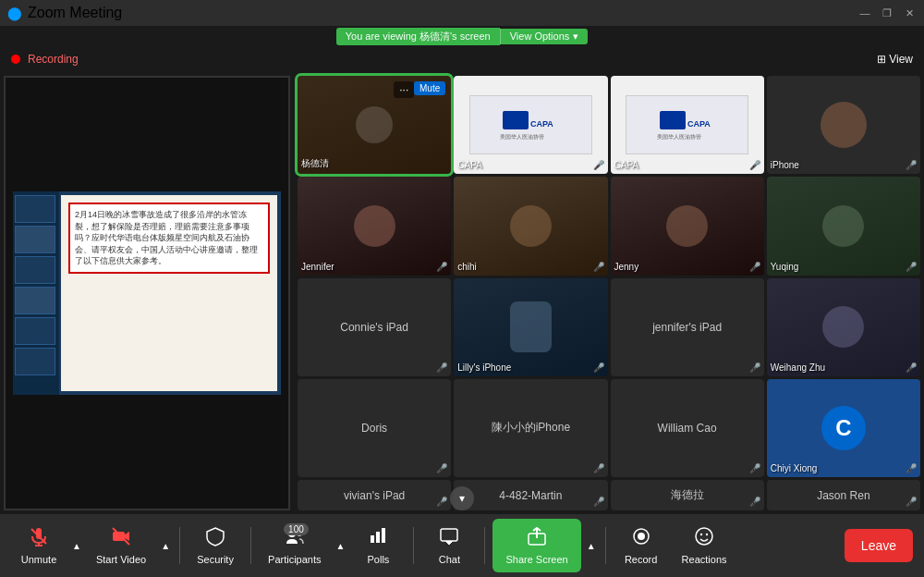 The width and height of the screenshot is (924, 577). Describe the element at coordinates (641, 559) in the screenshot. I see `record-label: Record` at that location.